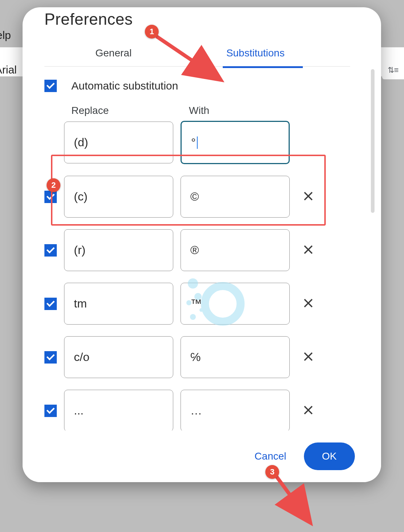  I want to click on tab-general: General, so click(114, 54).